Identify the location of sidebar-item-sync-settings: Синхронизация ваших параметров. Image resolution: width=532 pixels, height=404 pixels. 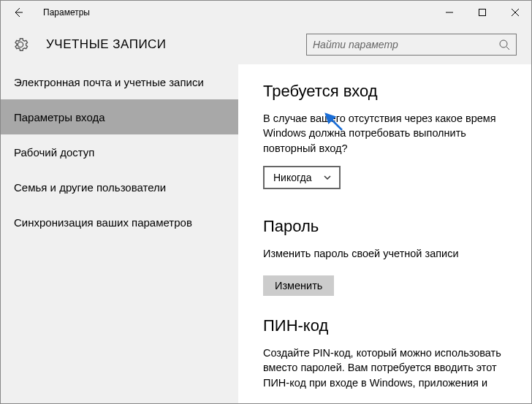
(120, 222).